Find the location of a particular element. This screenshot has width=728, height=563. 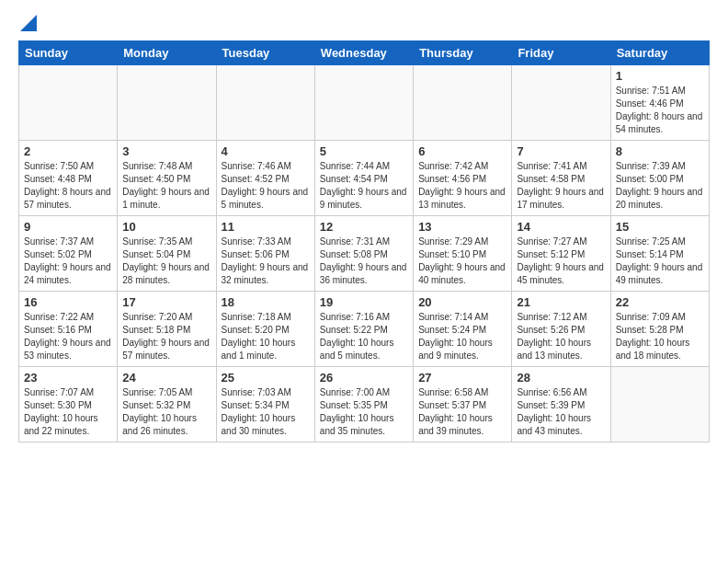

calendar-cell: 19Sunrise: 7:16 AM Sunset: 5:22 PM Dayli… is located at coordinates (364, 329).